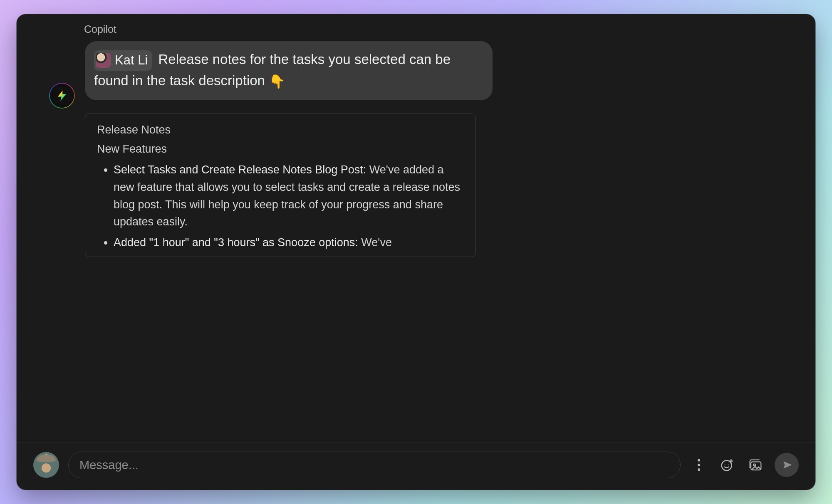 The height and width of the screenshot is (504, 832). I want to click on emoji-plus-icon, so click(727, 465).